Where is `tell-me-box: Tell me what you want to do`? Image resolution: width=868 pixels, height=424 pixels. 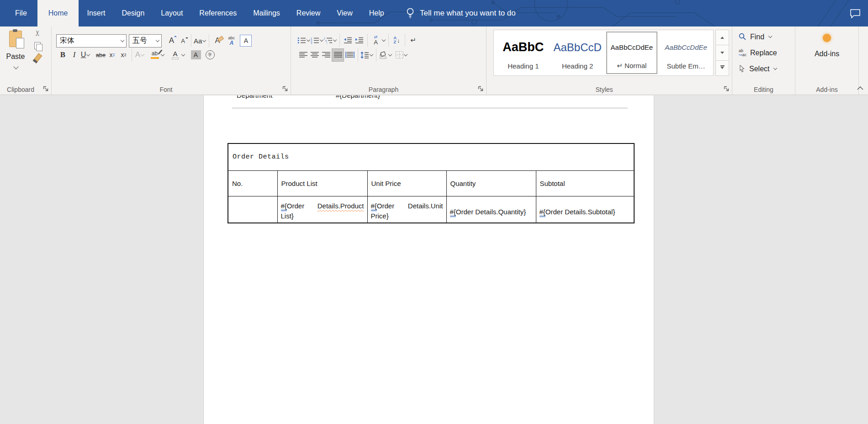
tell-me-box: Tell me what you want to do is located at coordinates (460, 13).